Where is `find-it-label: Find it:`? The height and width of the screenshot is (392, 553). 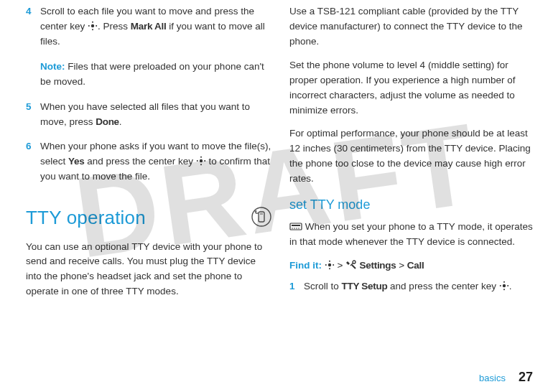 find-it-label: Find it: is located at coordinates (306, 266).